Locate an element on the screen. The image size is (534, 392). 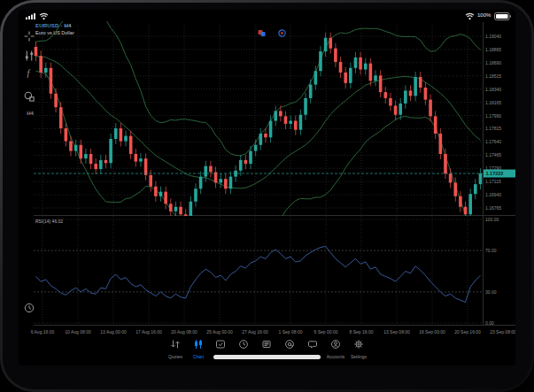
tab-settings: Settings is located at coordinates (359, 349).